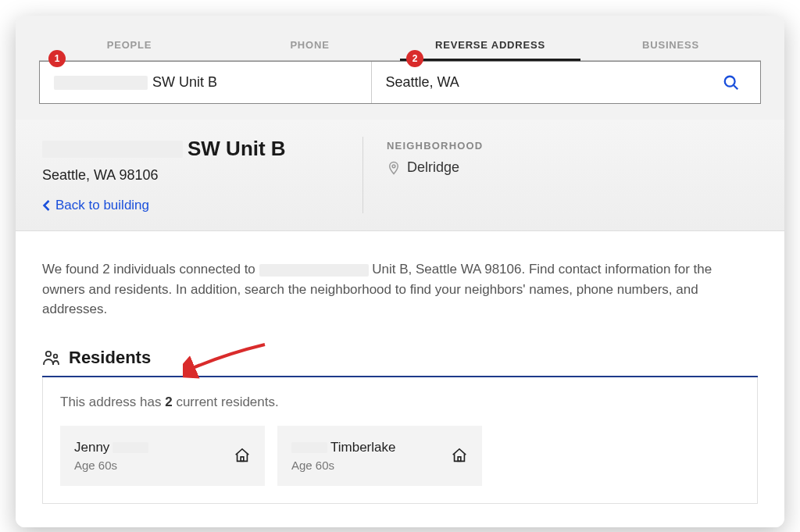 This screenshot has width=800, height=532. What do you see at coordinates (130, 46) in the screenshot?
I see `tab-people: PEOPLE` at bounding box center [130, 46].